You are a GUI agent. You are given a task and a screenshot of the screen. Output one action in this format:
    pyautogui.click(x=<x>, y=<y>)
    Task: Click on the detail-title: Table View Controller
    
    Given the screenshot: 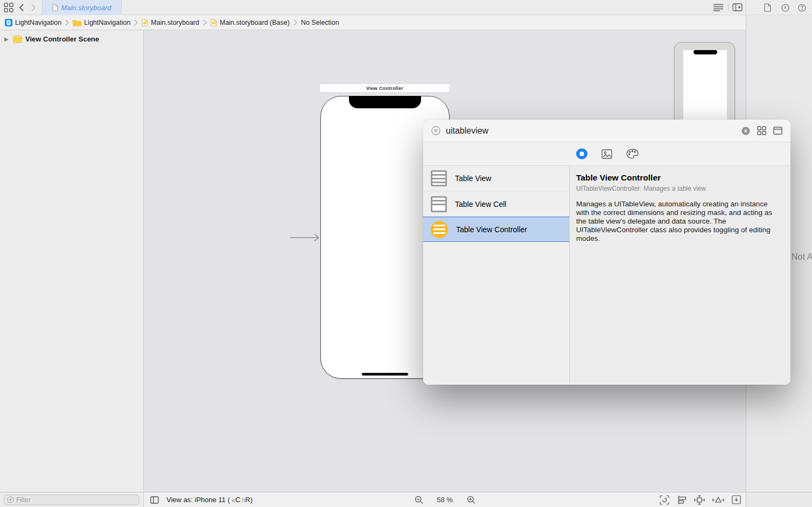 What is the action you would take?
    pyautogui.click(x=679, y=178)
    